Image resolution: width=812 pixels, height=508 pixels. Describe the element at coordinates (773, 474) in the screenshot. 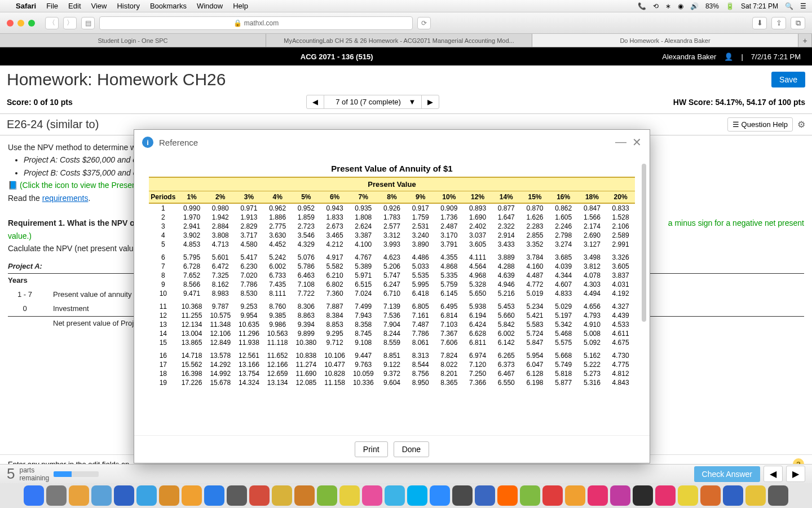

I see `prev-part: ◀` at that location.